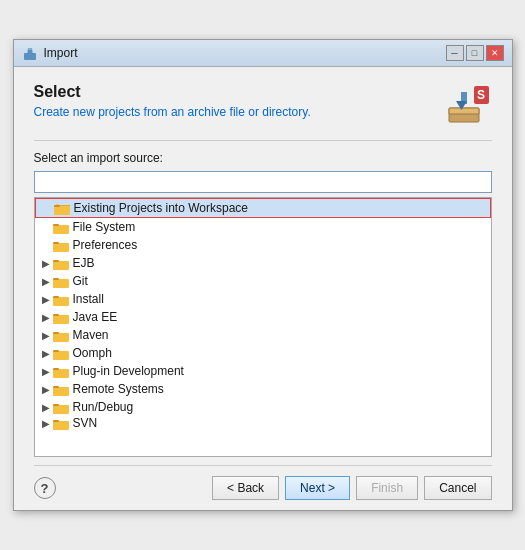 The image size is (525, 550). What do you see at coordinates (263, 263) in the screenshot?
I see `tree-item-ejb: ▶ EJB` at bounding box center [263, 263].